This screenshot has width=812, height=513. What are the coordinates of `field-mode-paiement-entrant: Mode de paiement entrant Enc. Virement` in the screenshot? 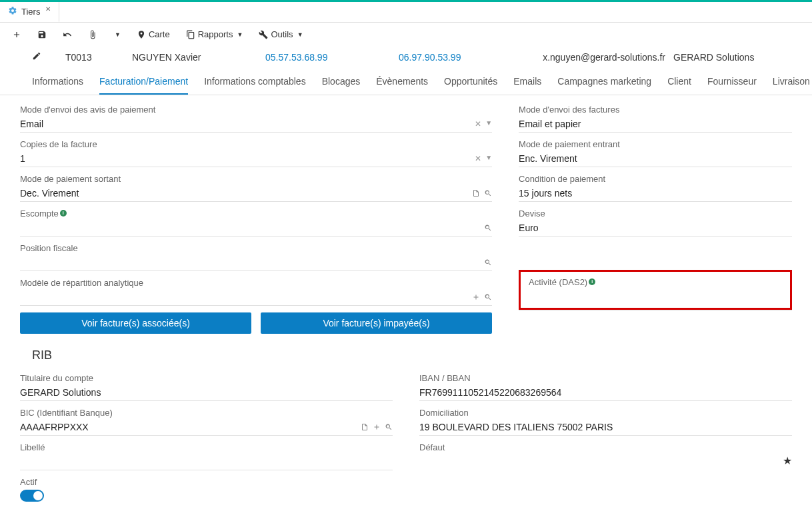 It's located at (655, 153).